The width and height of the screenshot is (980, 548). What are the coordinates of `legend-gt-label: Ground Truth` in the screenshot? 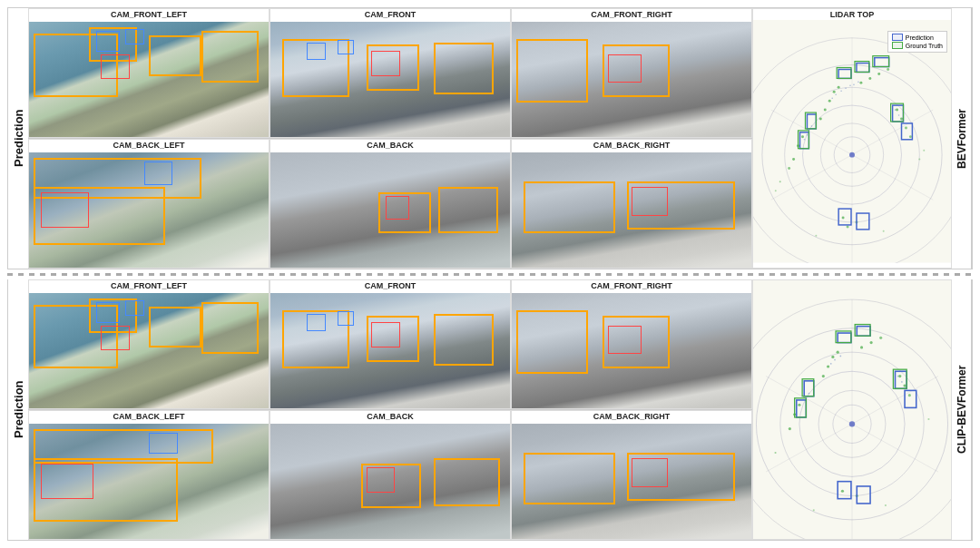 It's located at (924, 45).